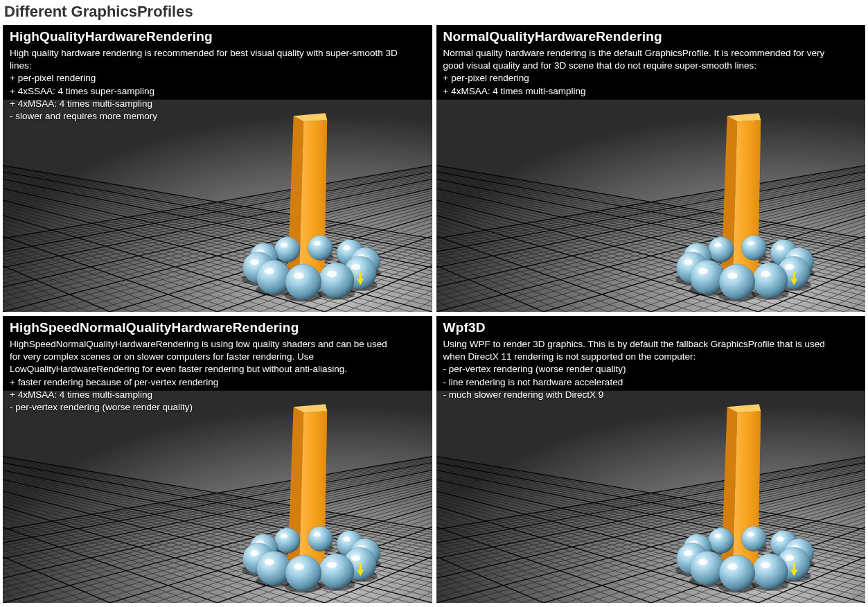  I want to click on panel-title: NormalQualityHardwareRendering, so click(651, 37).